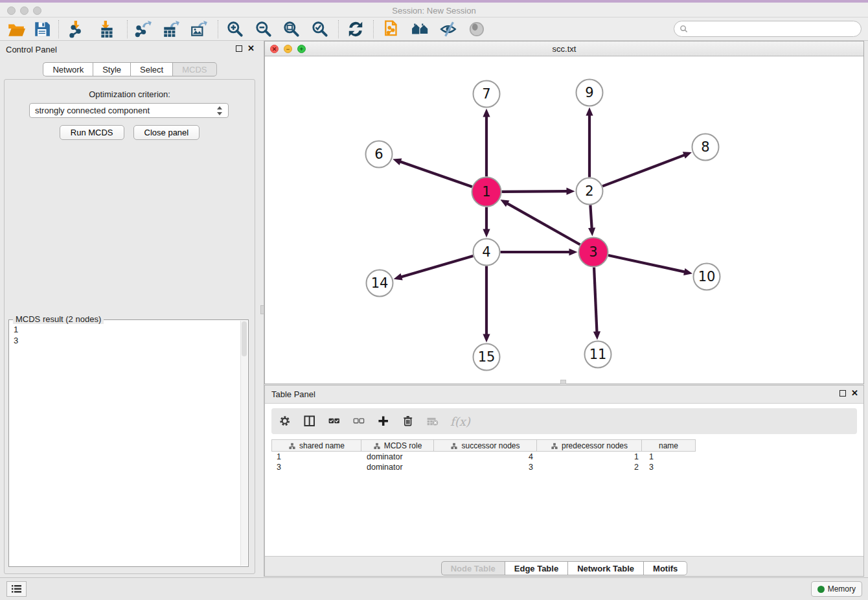 Image resolution: width=868 pixels, height=600 pixels. What do you see at coordinates (383, 421) in the screenshot?
I see `add-column-button` at bounding box center [383, 421].